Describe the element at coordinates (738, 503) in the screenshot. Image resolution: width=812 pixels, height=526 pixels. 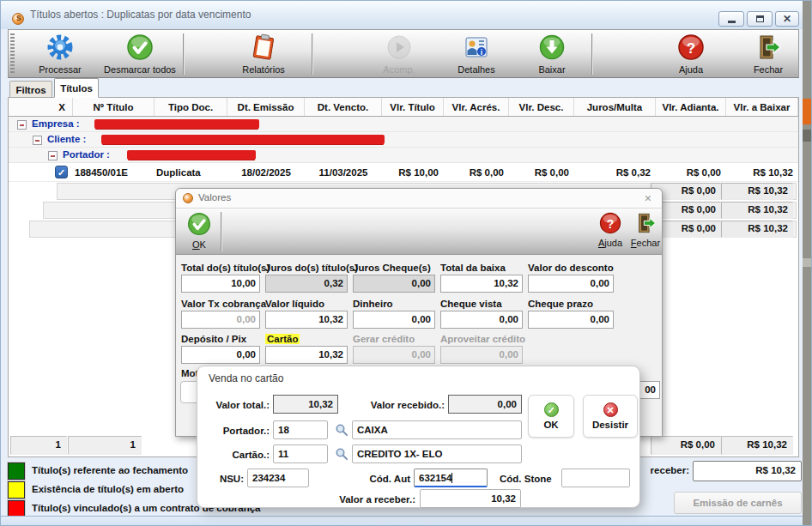
I see `emissao-de-carnes-button: Emissão de carnês` at that location.